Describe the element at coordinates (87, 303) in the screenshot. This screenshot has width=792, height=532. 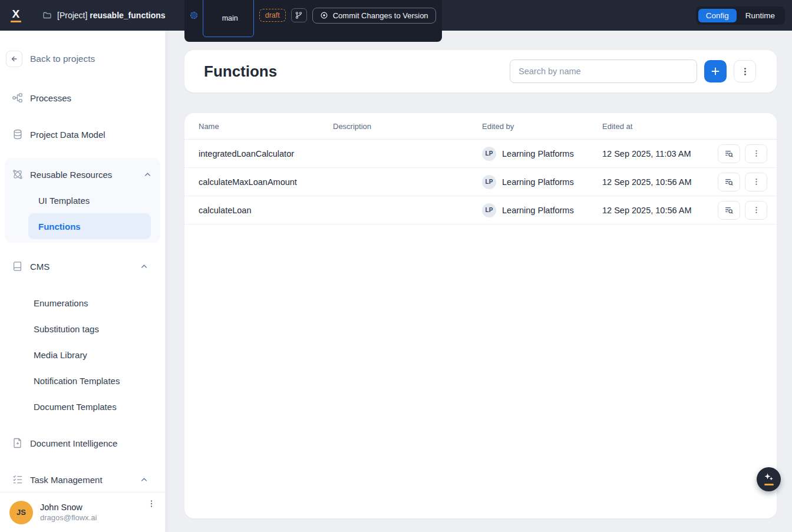
I see `sidebar-item-enumerations: Enumerations` at that location.